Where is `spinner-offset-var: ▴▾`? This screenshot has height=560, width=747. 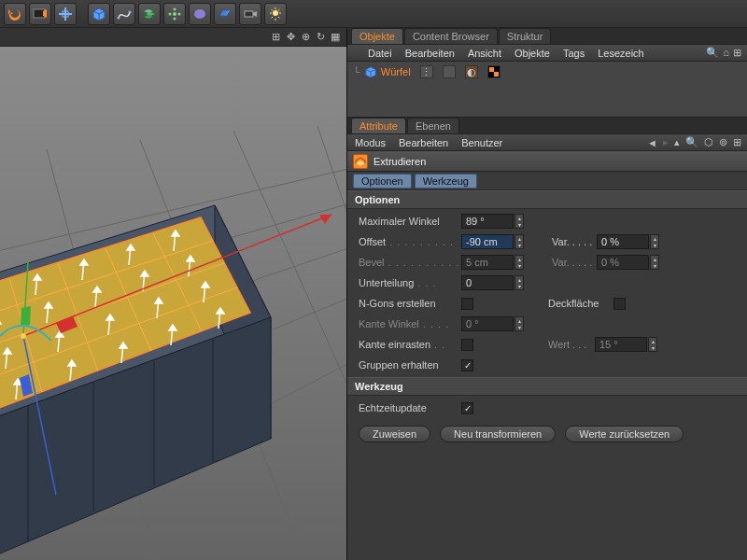 spinner-offset-var: ▴▾ is located at coordinates (655, 242).